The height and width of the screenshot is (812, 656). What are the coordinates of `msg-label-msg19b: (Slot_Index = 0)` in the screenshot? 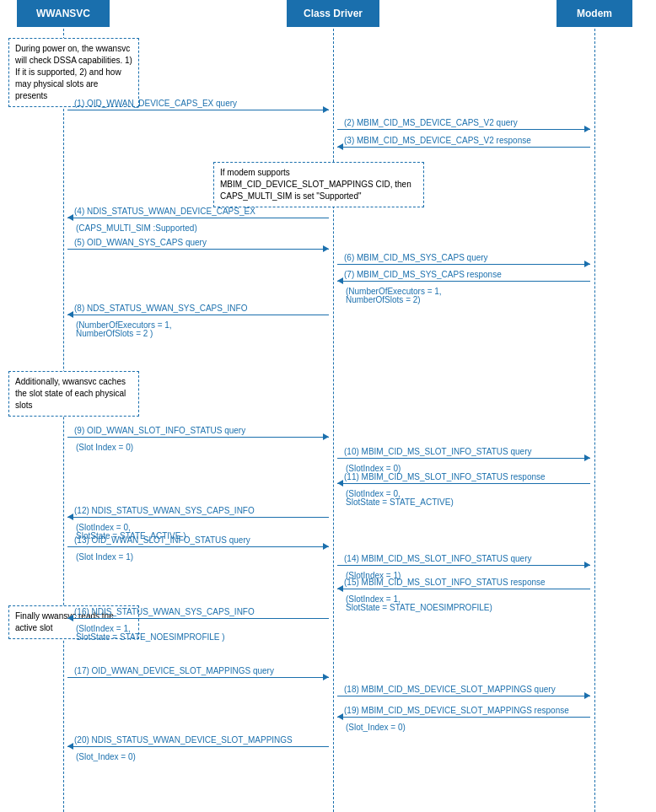 It's located at (376, 727).